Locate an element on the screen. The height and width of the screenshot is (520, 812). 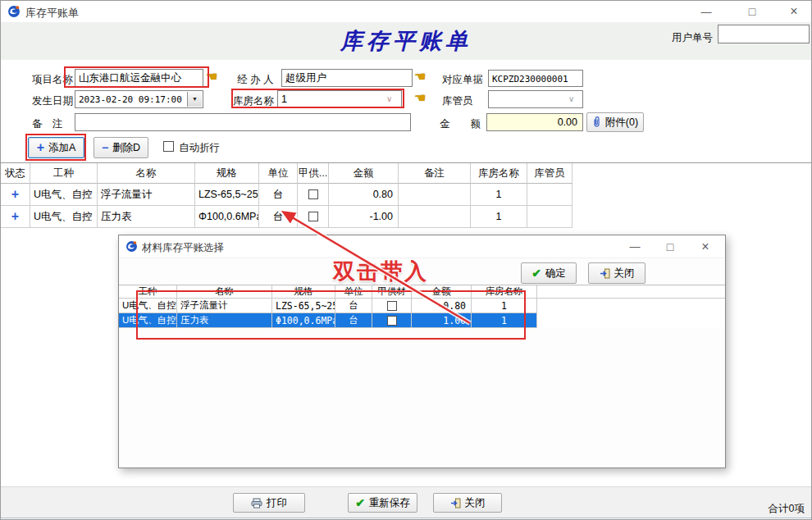
warehouse-chevron-icon: ∨ is located at coordinates (389, 98).